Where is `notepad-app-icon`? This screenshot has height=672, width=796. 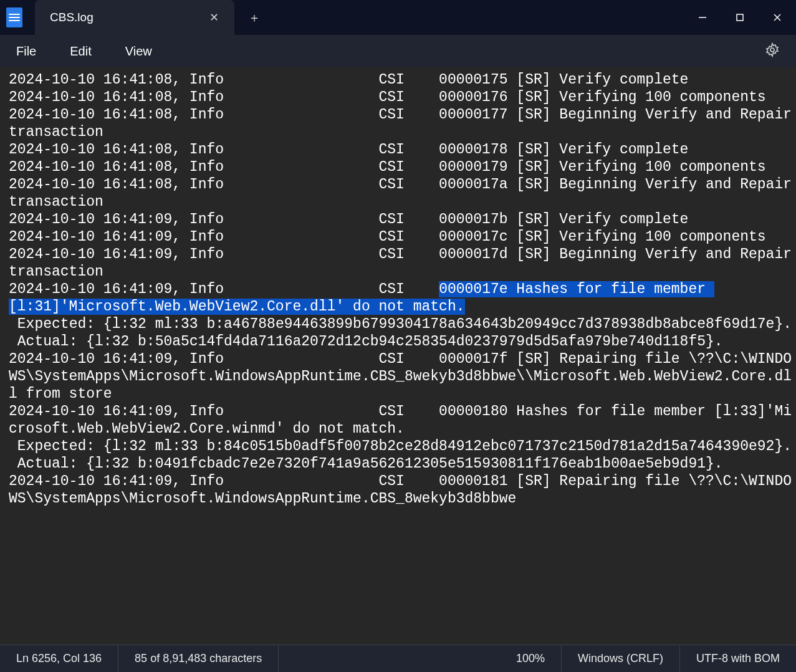
notepad-app-icon is located at coordinates (14, 17).